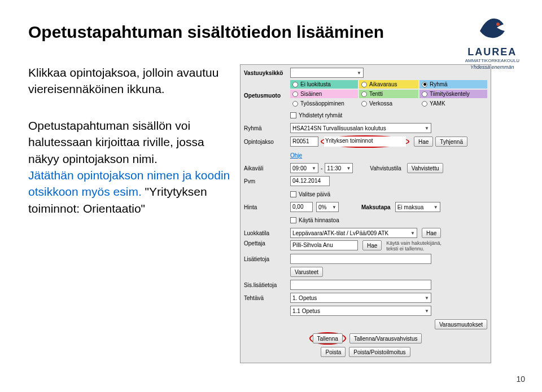  What do you see at coordinates (307, 272) in the screenshot?
I see `button-varusteet: Varusteet` at bounding box center [307, 272].